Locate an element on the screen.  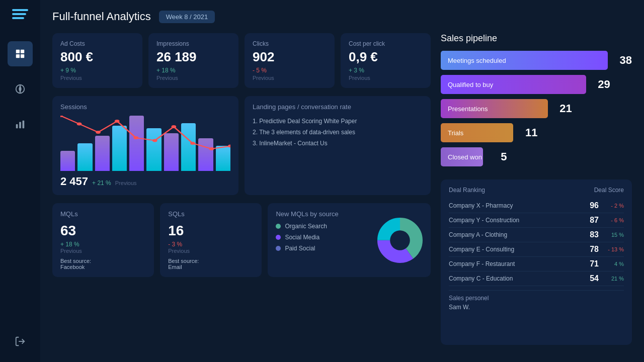
sidebar-item-analytics is located at coordinates (20, 124).